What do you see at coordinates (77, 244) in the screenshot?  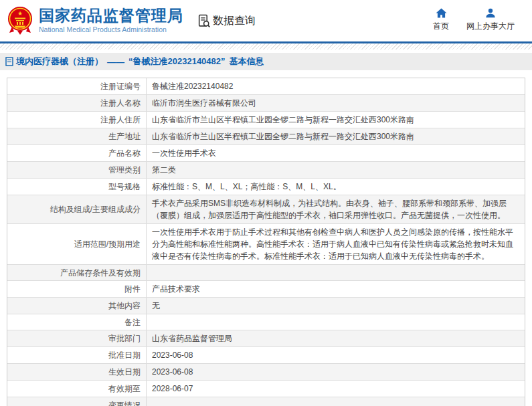 I see `row-label: 适用范围/预期用途` at bounding box center [77, 244].